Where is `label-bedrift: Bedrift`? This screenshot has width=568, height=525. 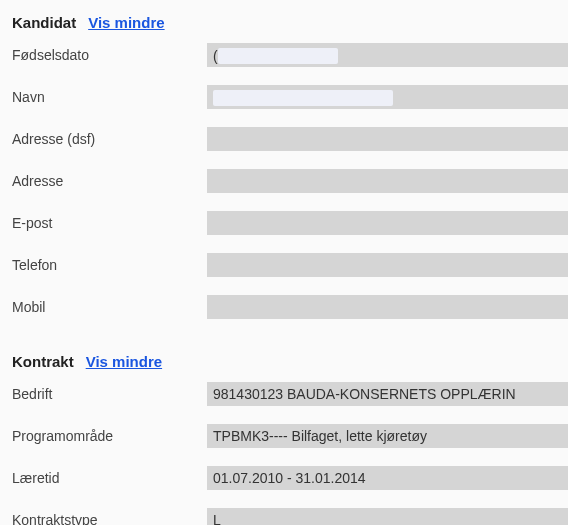 label-bedrift: Bedrift is located at coordinates (110, 394).